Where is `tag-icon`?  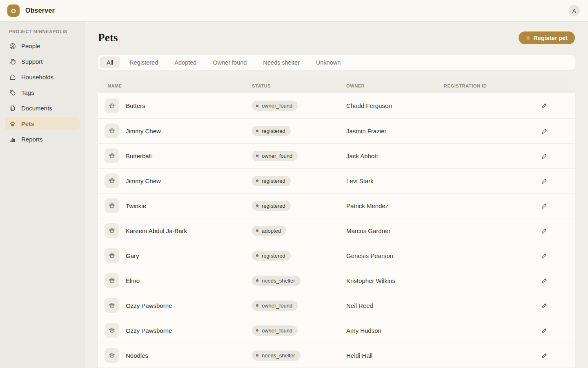
tag-icon is located at coordinates (13, 93).